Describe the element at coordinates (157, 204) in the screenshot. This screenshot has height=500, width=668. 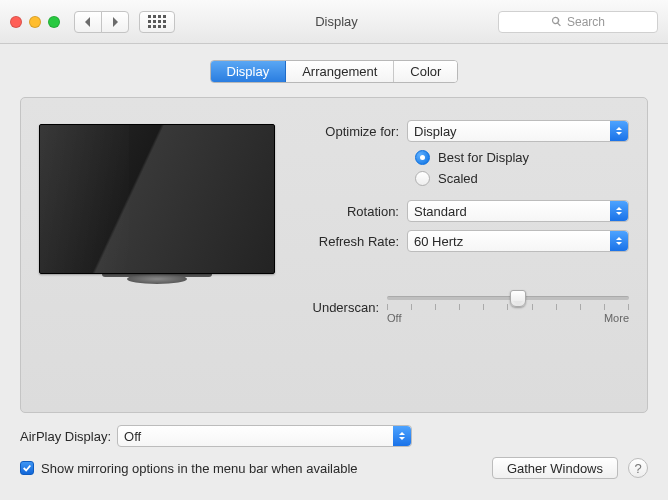
I see `display-preview` at that location.